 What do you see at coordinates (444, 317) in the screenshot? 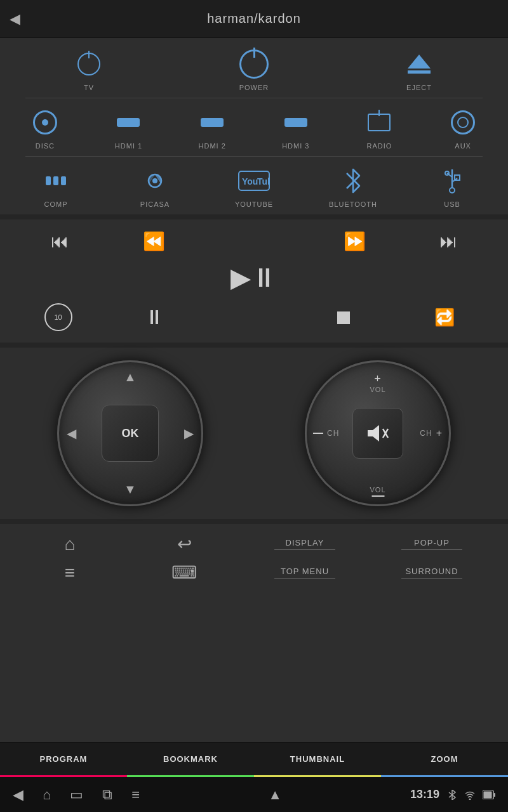
I see `repeat-button: 🔁` at bounding box center [444, 317].